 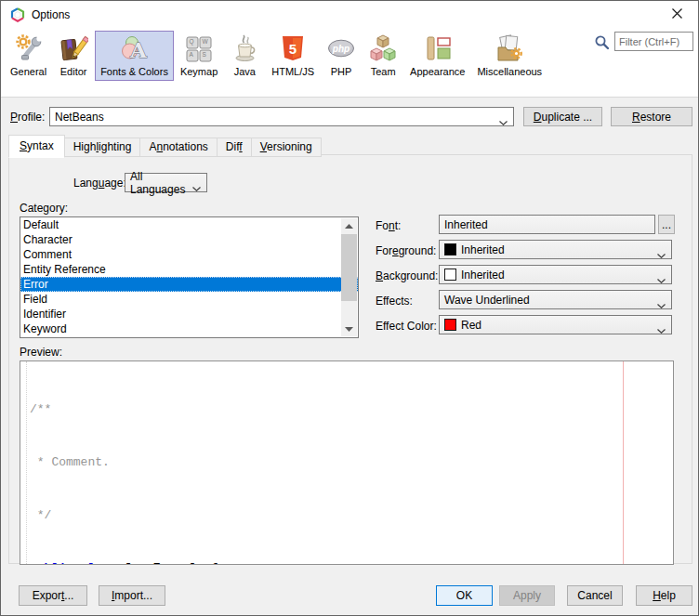 I want to click on html5-icon: 5, so click(x=293, y=48).